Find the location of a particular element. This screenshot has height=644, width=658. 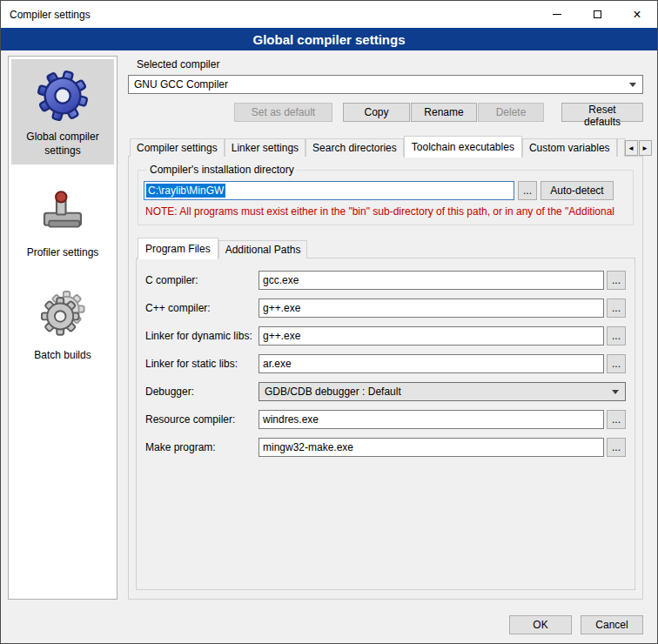

maximize-button is located at coordinates (597, 14).